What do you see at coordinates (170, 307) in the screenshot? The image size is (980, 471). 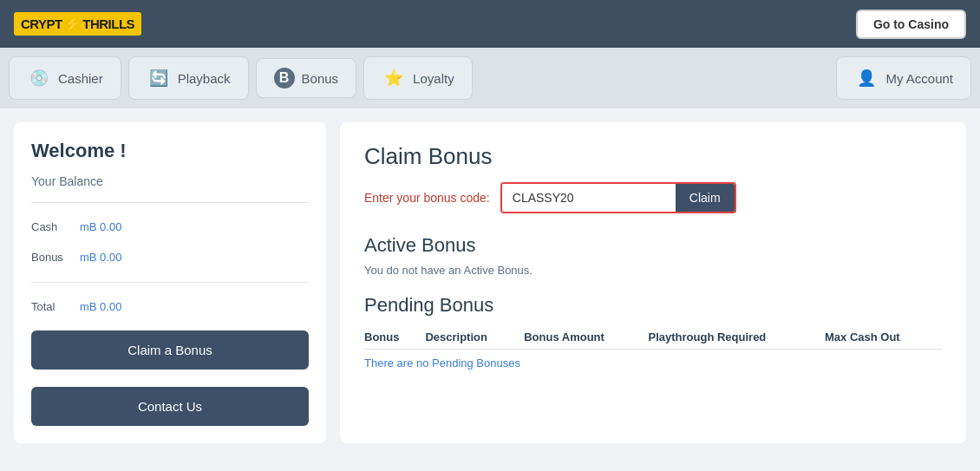 I see `total-row: Total mB 0.00` at bounding box center [170, 307].